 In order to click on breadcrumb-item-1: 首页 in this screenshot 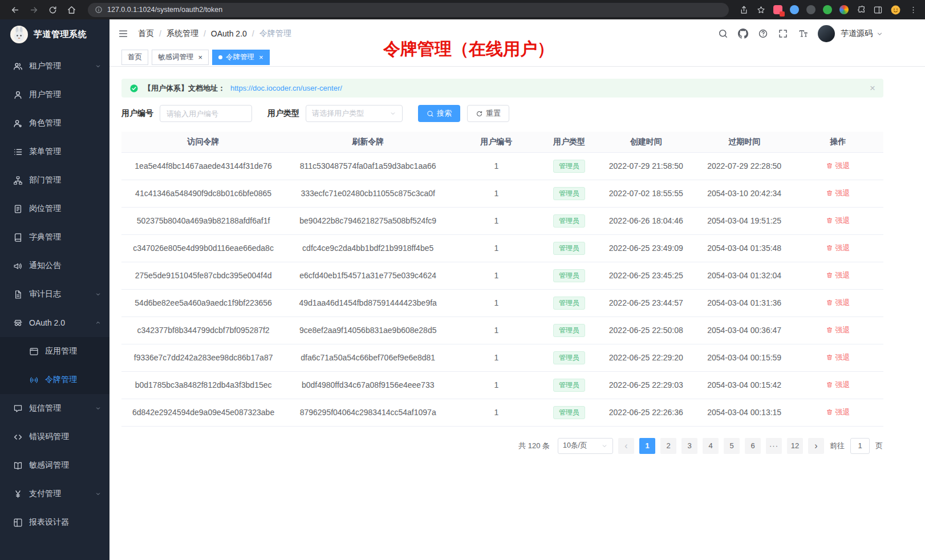, I will do `click(146, 34)`.